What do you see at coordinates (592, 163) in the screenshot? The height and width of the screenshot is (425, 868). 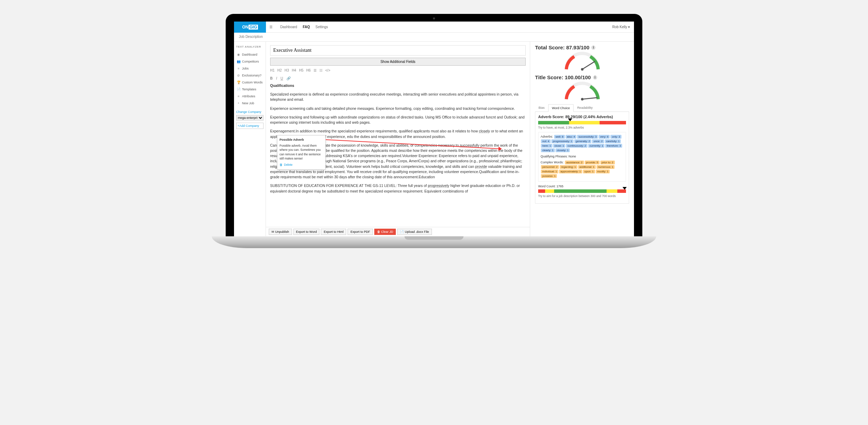 I see `complex-word-chip: provide: 5` at bounding box center [592, 163].